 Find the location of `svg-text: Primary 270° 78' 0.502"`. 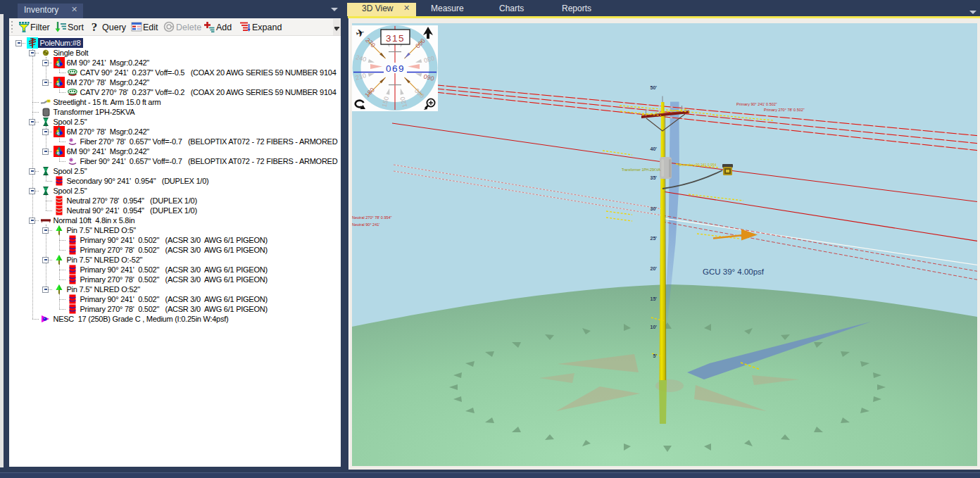

svg-text: Primary 270° 78' 0.502" is located at coordinates (784, 110).